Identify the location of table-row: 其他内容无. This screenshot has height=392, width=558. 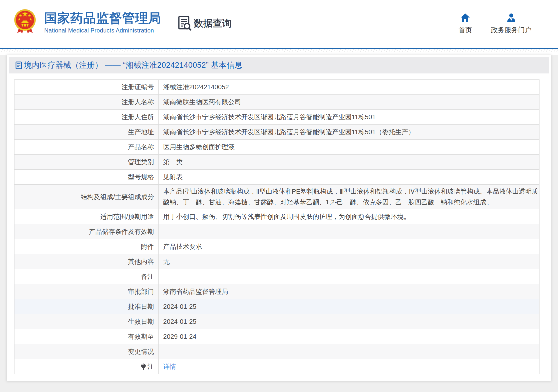
(277, 262).